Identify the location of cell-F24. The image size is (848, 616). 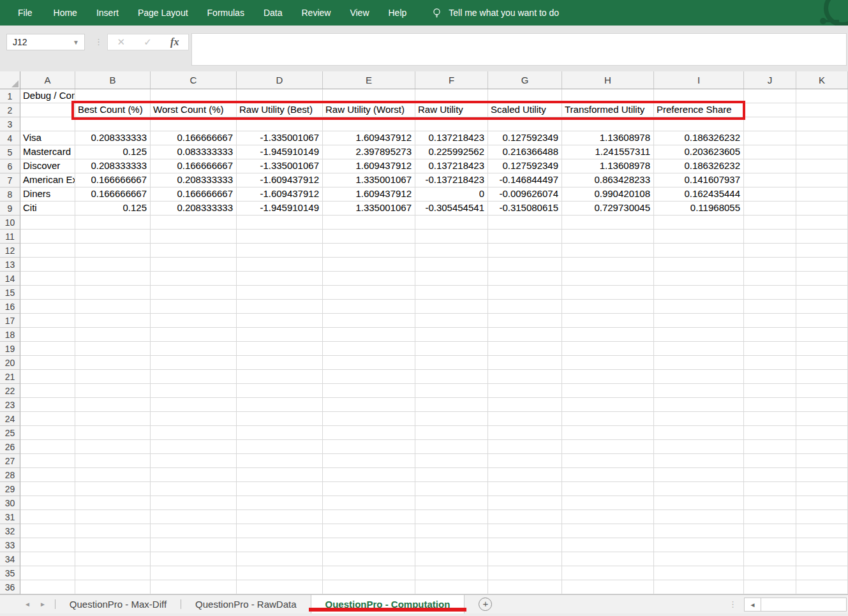
(452, 419).